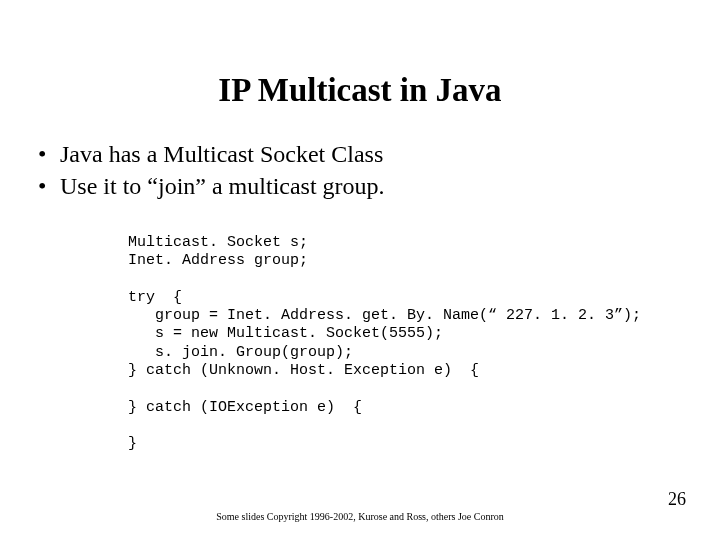 The width and height of the screenshot is (720, 540). I want to click on page-number: 26, so click(677, 500).